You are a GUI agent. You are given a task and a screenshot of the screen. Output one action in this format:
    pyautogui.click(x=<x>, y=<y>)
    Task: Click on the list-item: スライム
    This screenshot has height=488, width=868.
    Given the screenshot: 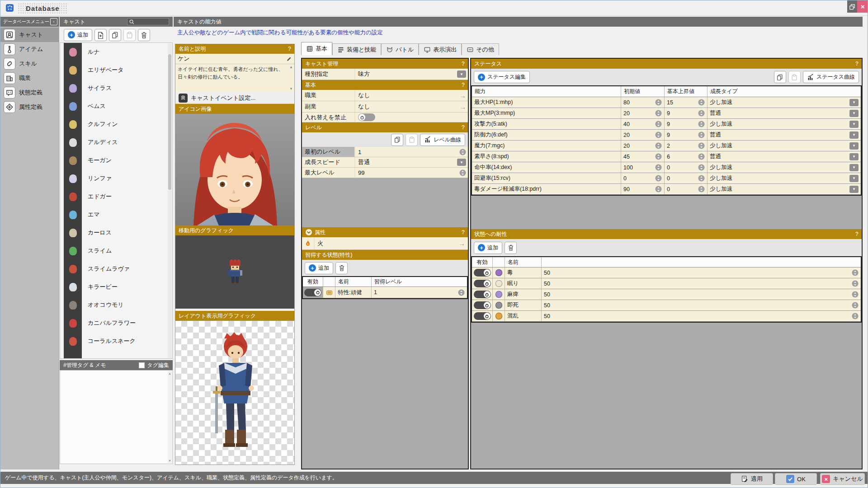 What is the action you would take?
    pyautogui.click(x=116, y=251)
    